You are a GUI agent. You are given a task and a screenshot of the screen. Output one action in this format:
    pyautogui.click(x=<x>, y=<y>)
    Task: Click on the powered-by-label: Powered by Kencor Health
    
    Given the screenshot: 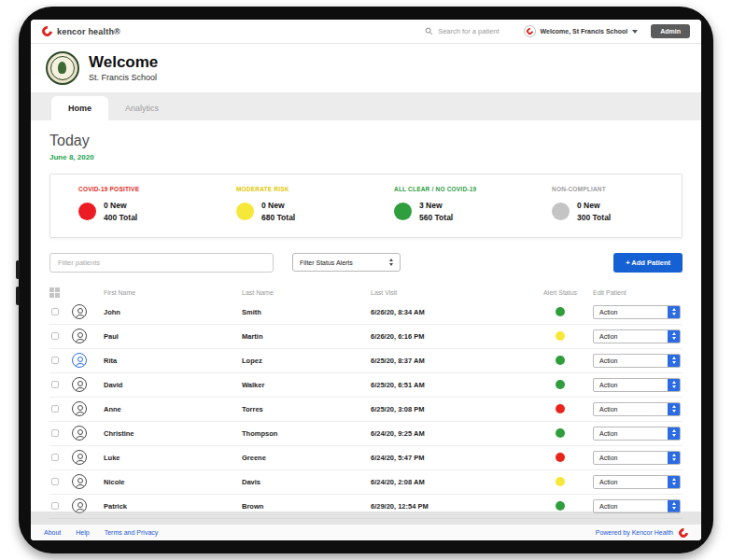 What is the action you would take?
    pyautogui.click(x=635, y=532)
    